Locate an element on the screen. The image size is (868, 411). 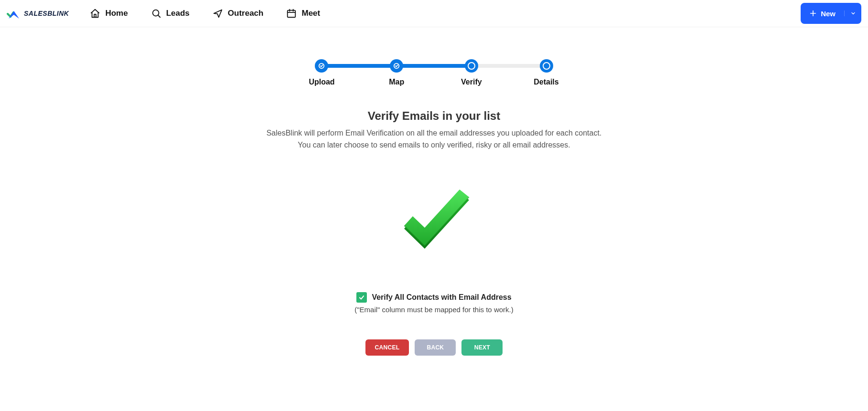
stepper: Upload Map Verify Details is located at coordinates (434, 73).